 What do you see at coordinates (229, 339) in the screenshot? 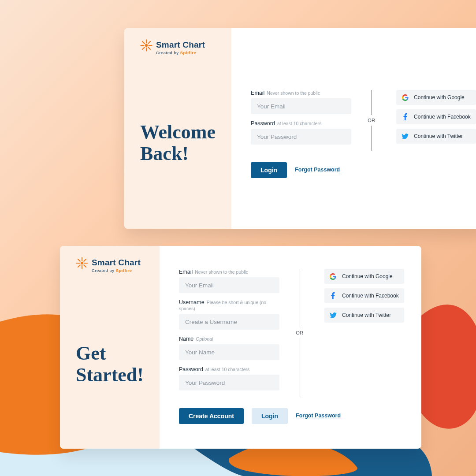
I see `name-label: NameOptional` at bounding box center [229, 339].